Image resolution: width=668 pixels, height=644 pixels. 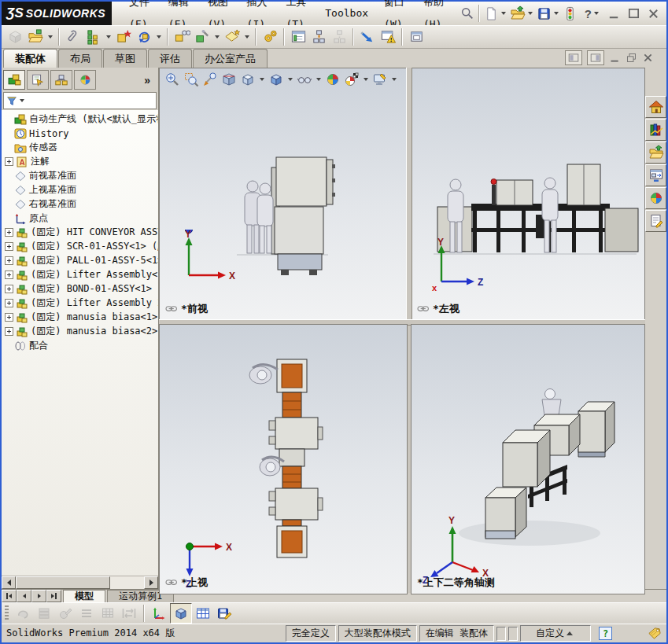 I want to click on transfer-tool-button, so click(x=129, y=613).